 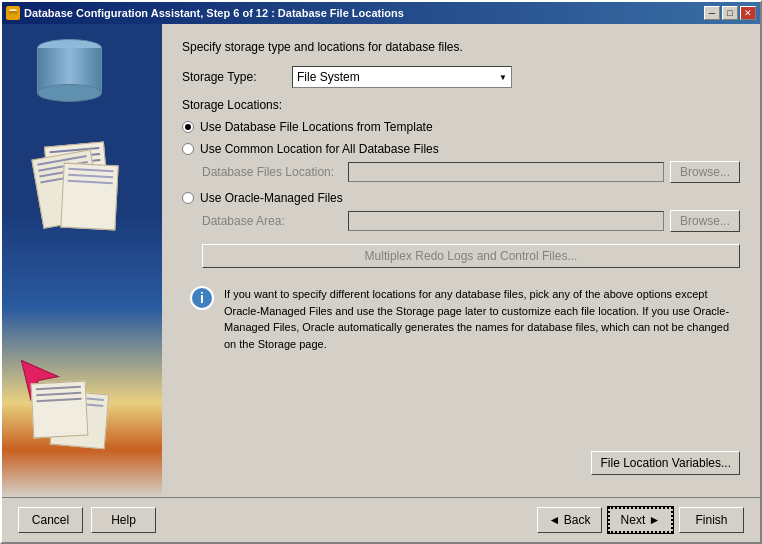 I want to click on title-bar-left: Database Configuration Assistant, Step 6…, so click(x=205, y=13).